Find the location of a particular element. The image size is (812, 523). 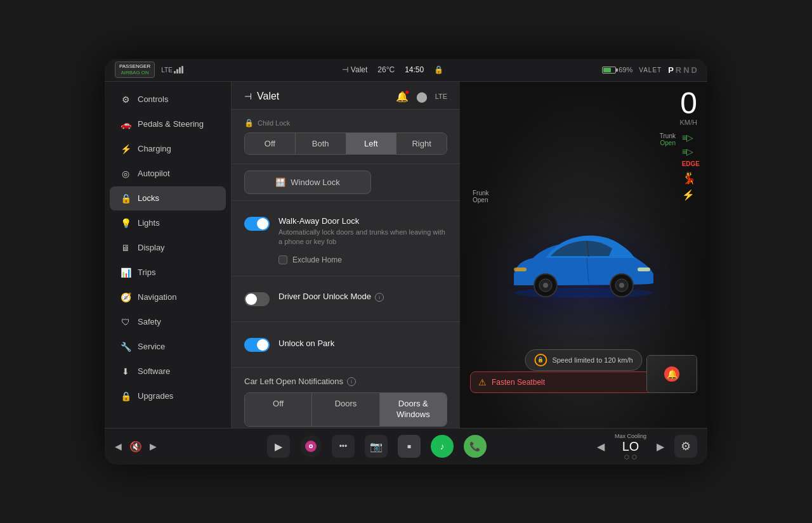

sidebar-item-controls: ⚙ Controls is located at coordinates (167, 100).